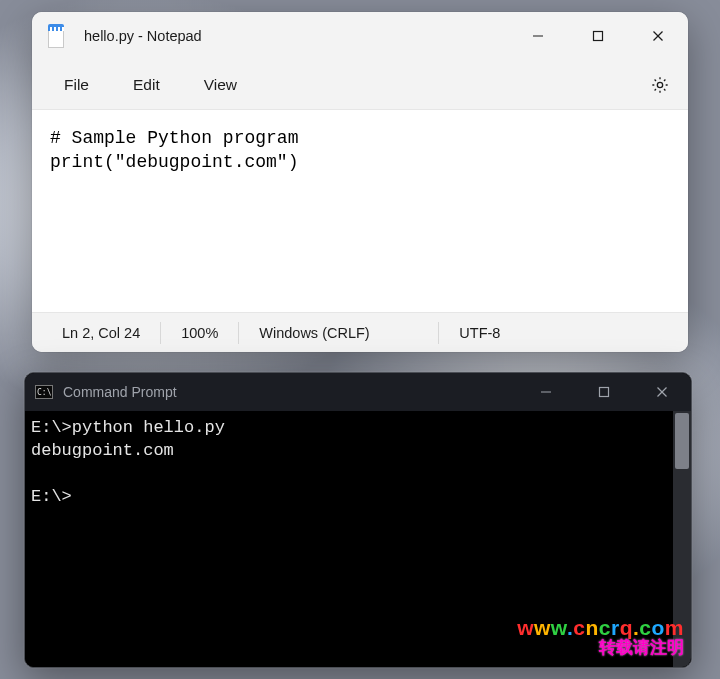 The width and height of the screenshot is (720, 679). I want to click on menu-view: View, so click(220, 85).